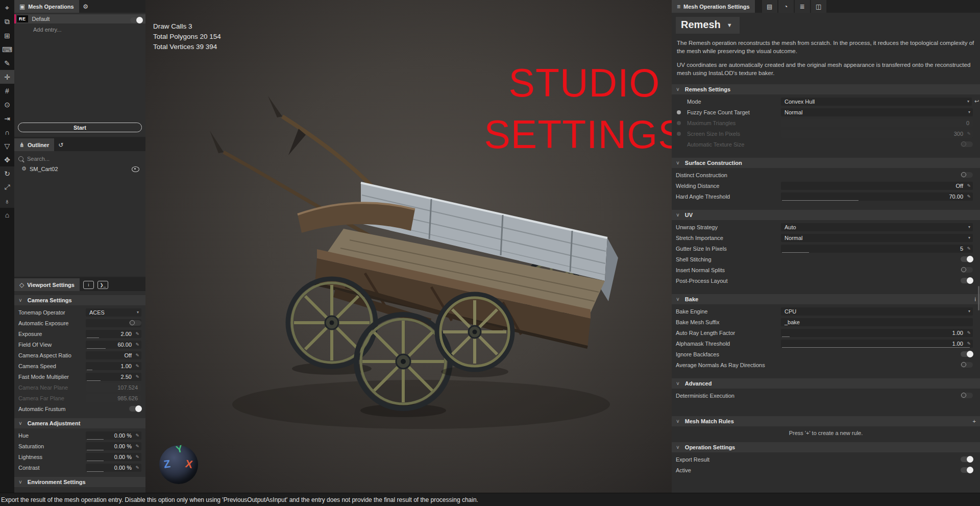  What do you see at coordinates (7, 174) in the screenshot?
I see `sync-icon: ↻` at bounding box center [7, 174].